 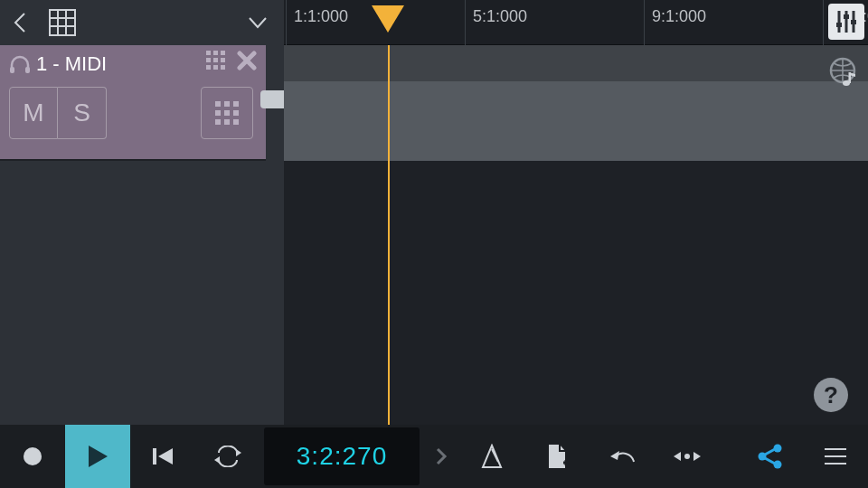 What do you see at coordinates (576, 23) in the screenshot?
I see `timeline-ruler: 1:1:000 5:1:000 9:1:000 13:1:000` at bounding box center [576, 23].